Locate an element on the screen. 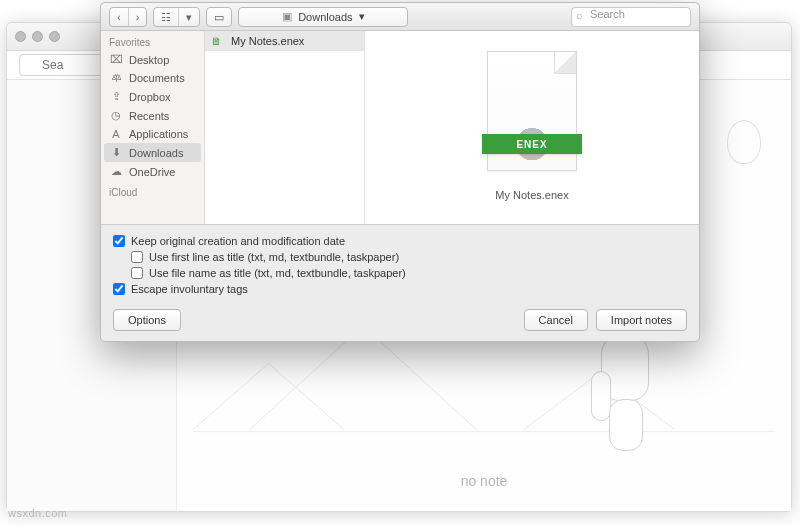 The width and height of the screenshot is (800, 525). import-options: Keep original creation and modification … is located at coordinates (400, 262).